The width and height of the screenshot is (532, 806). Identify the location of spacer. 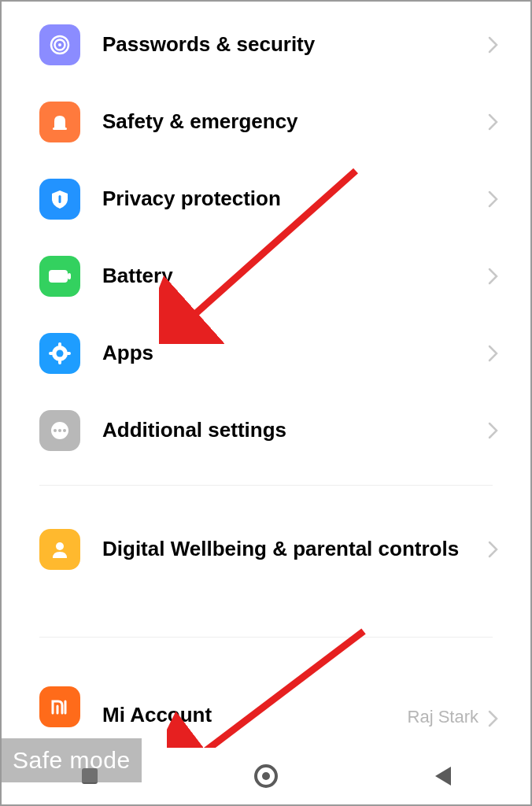
(266, 607).